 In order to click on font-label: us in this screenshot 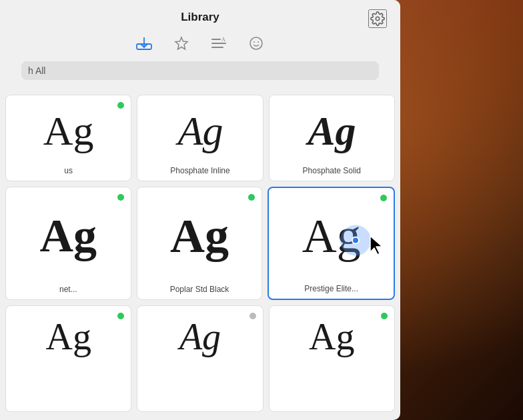, I will do `click(68, 171)`.